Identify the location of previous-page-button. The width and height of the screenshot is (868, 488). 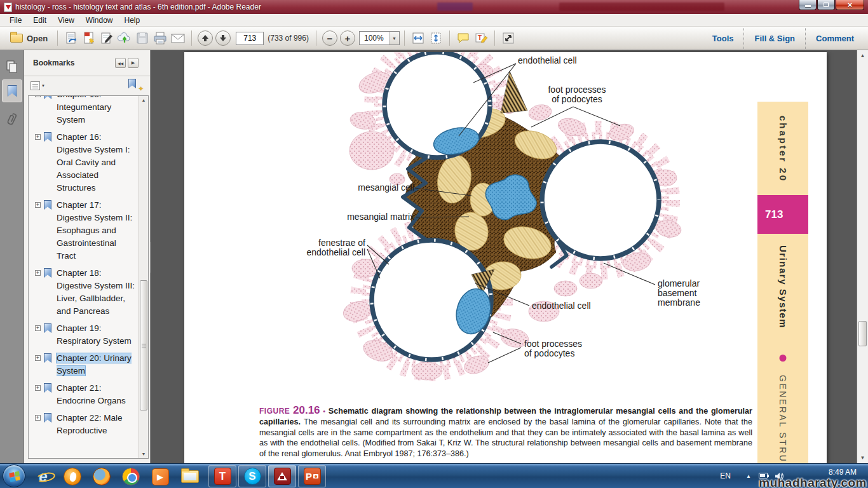
(205, 38).